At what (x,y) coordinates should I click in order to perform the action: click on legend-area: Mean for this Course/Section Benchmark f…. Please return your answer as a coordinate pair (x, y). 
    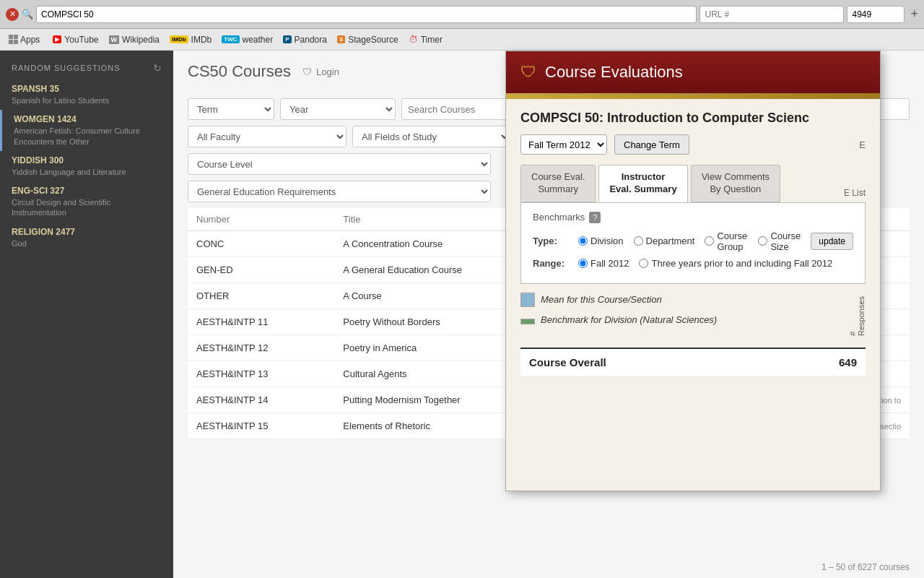
    Looking at the image, I should click on (693, 316).